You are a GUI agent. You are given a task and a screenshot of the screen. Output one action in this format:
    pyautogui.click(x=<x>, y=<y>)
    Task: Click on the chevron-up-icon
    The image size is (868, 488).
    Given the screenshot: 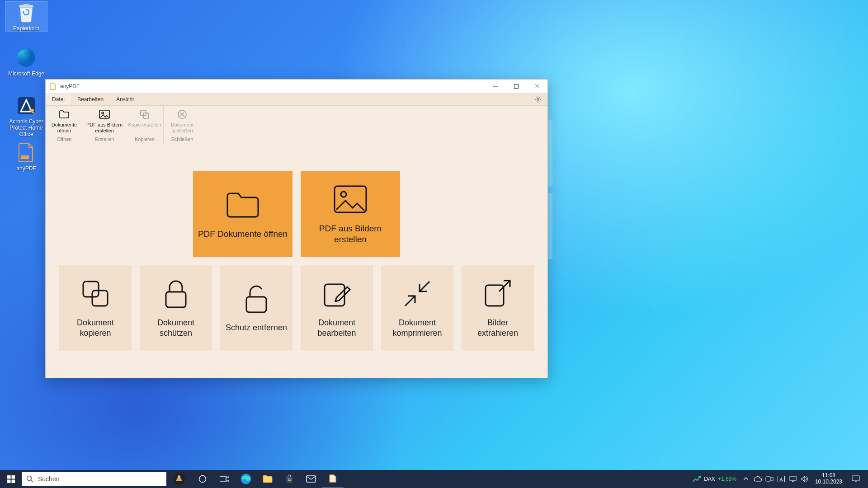 What is the action you would take?
    pyautogui.click(x=746, y=479)
    